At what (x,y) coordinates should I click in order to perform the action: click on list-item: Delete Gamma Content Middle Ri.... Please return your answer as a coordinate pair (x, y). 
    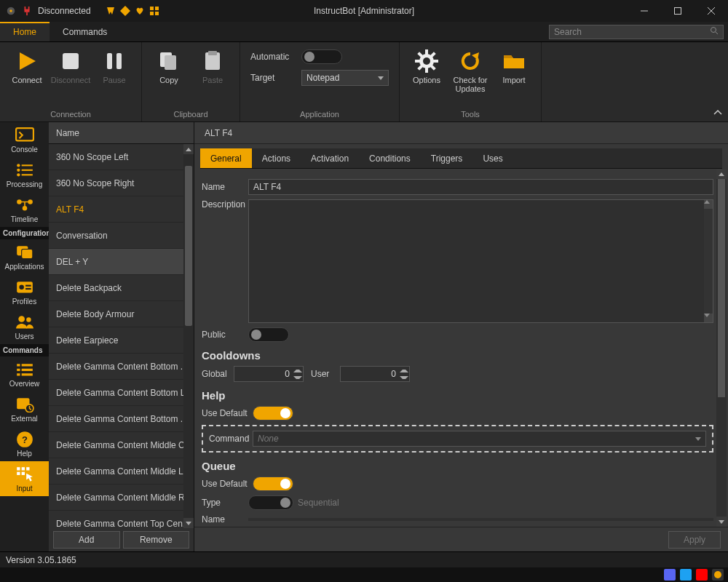
    Looking at the image, I should click on (116, 498).